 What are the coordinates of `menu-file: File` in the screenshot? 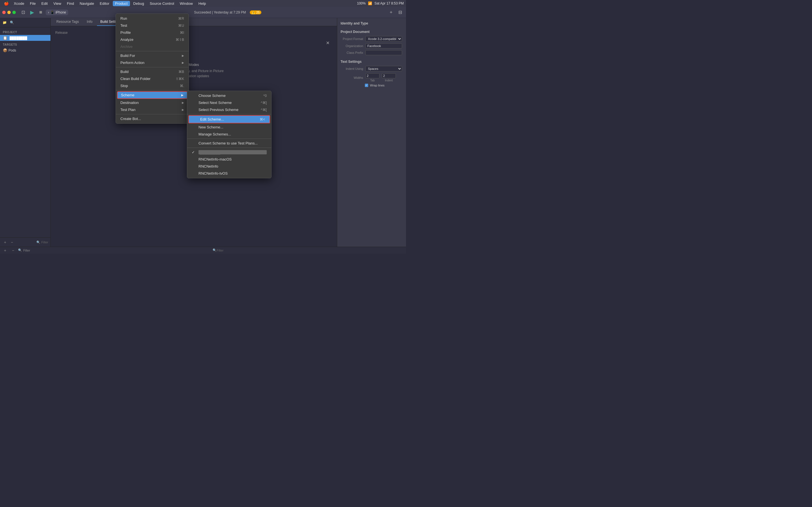 It's located at (33, 3).